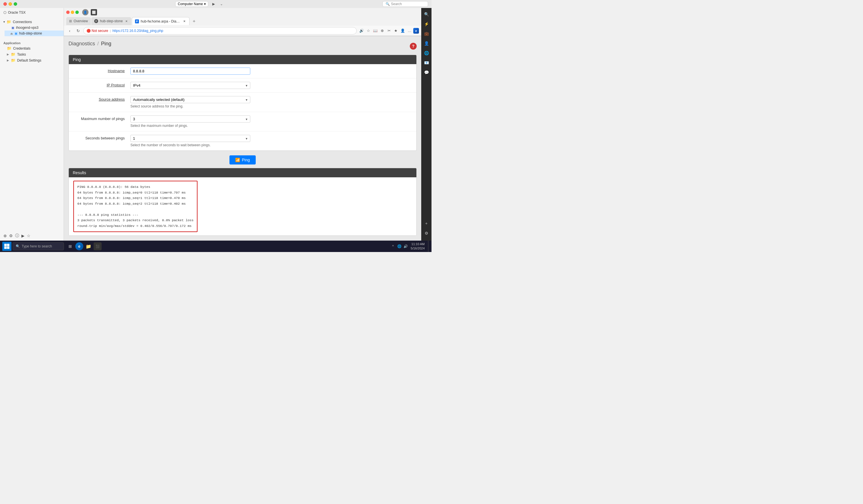 The width and height of the screenshot is (863, 504). Describe the element at coordinates (426, 53) in the screenshot. I see `right-globe-icon: 🌐` at that location.